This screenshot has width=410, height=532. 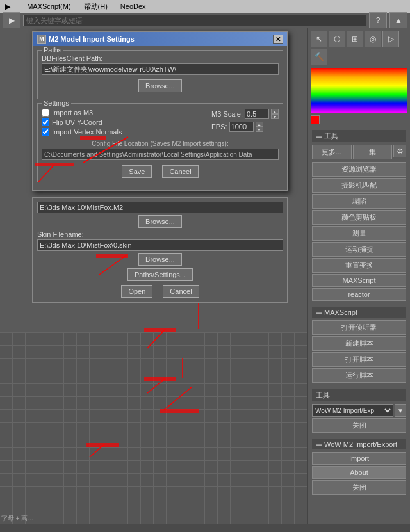 I want to click on menu-item-0: ▶, so click(x=10, y=6).